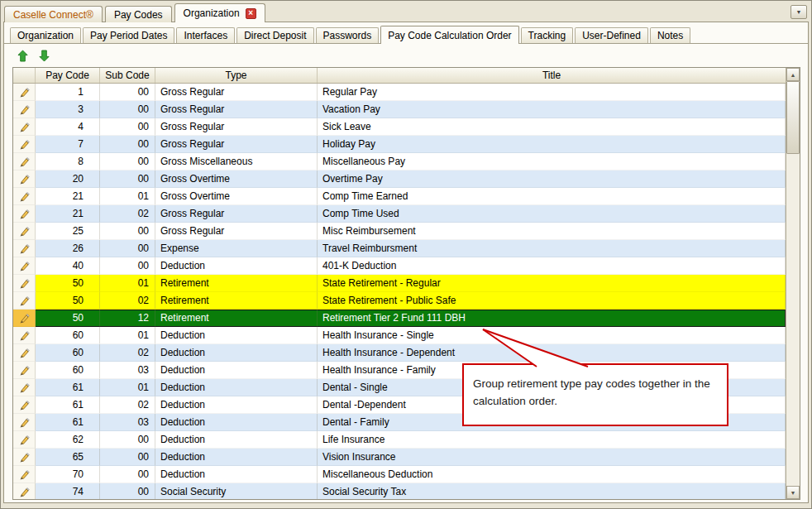  Describe the element at coordinates (68, 318) in the screenshot. I see `pay-code-cell: 50` at that location.